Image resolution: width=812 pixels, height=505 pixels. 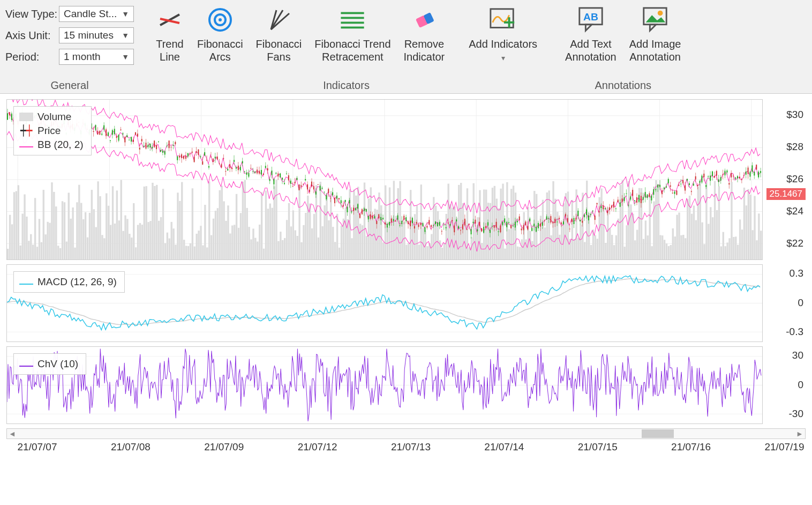 I want to click on period-combo: 1 month ▼, so click(x=96, y=57).